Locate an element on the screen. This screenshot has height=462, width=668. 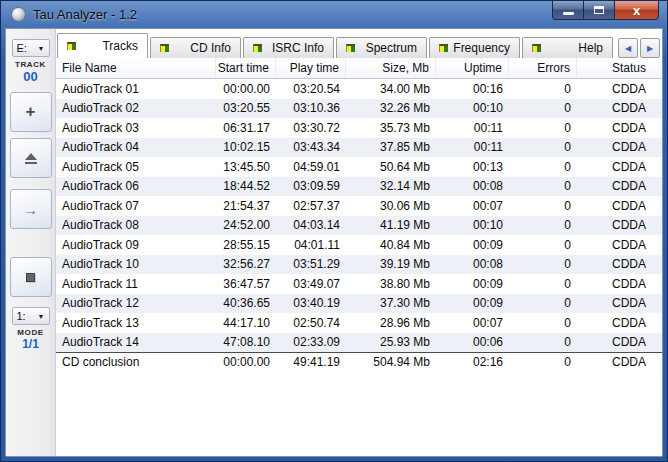
table-cell: 10:02.15 is located at coordinates (246, 147).